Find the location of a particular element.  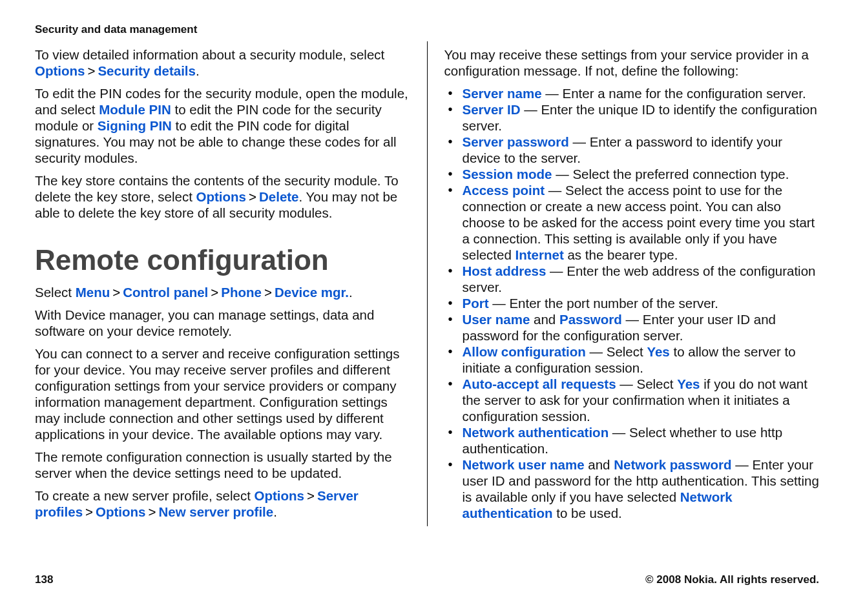

link-signing-pin: Signing PIN is located at coordinates (134, 125).